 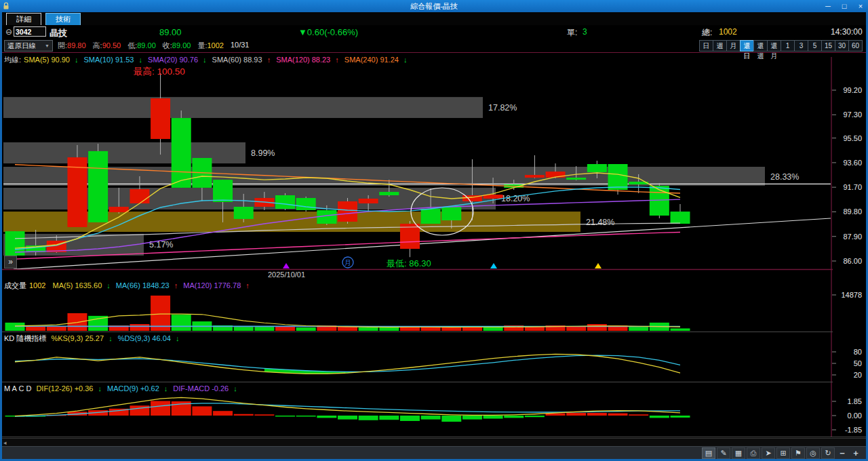 I want to click on legend-item: DIF-MACD -0.26 ↓, so click(x=206, y=388).